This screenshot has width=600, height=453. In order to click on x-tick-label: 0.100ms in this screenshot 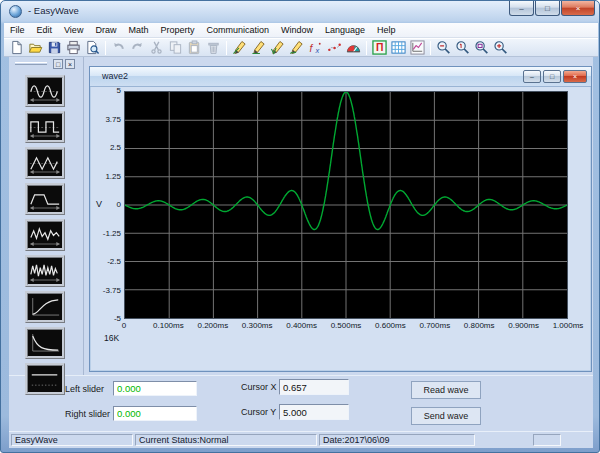, I will do `click(168, 326)`.